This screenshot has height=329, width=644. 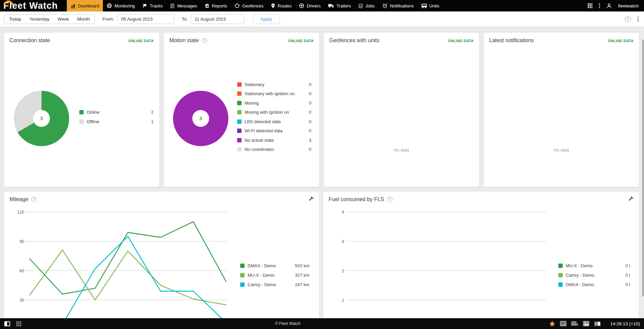 I want to click on legend-item-stationary-with-ignition-on: Stationary with ignition on0, so click(x=274, y=94).